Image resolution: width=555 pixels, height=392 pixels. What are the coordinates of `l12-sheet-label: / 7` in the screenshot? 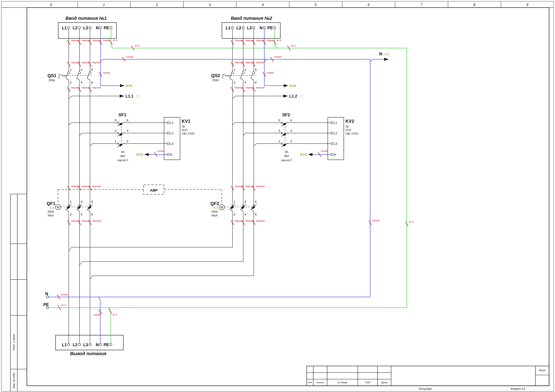 It's located at (301, 97).